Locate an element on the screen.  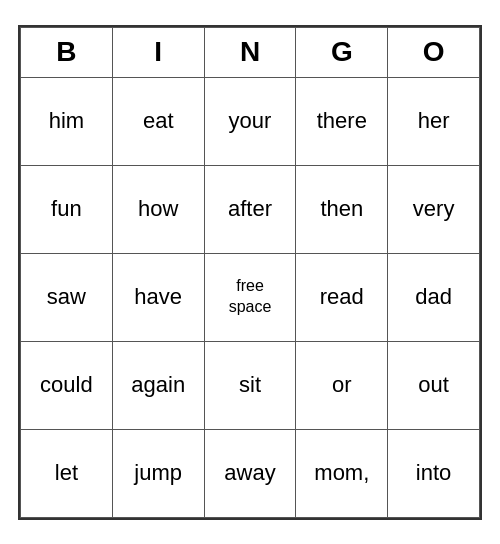
cell-r2-c3: read is located at coordinates (342, 297).